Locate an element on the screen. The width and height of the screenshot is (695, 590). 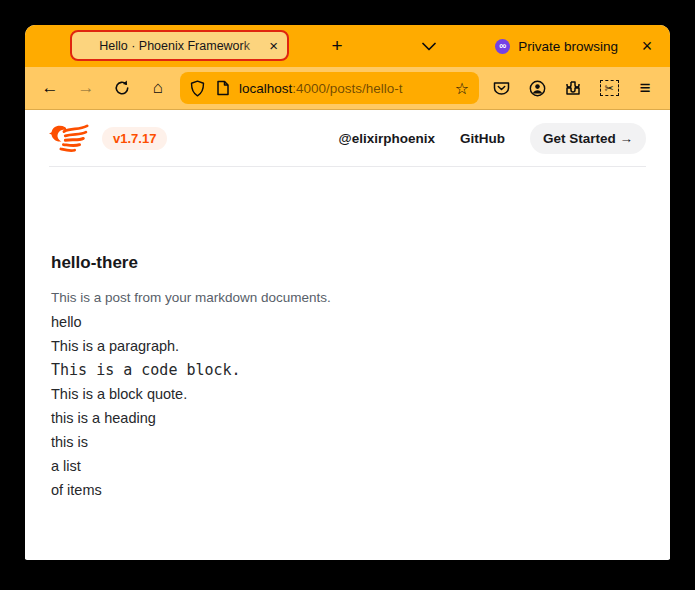
window-close-button: × is located at coordinates (647, 46).